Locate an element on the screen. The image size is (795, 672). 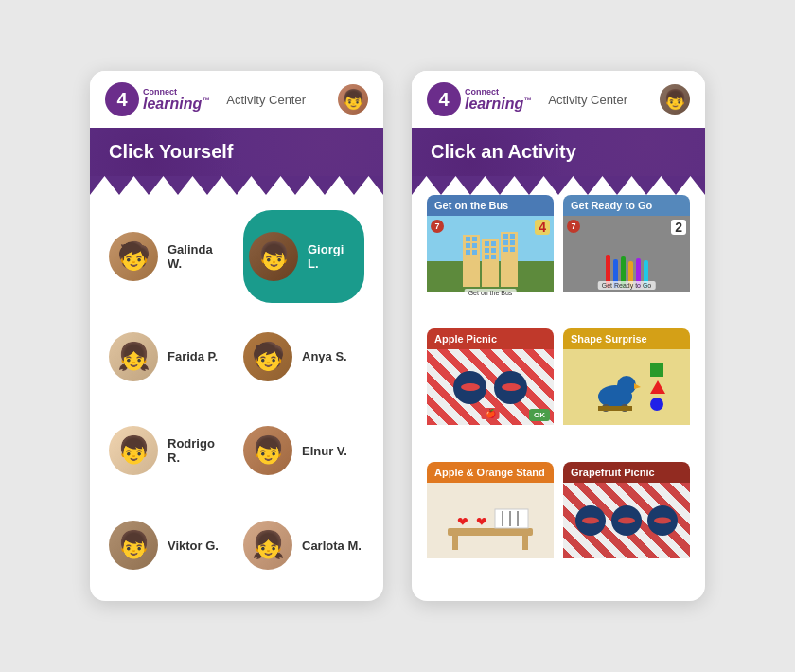
building3 is located at coordinates (509, 259).